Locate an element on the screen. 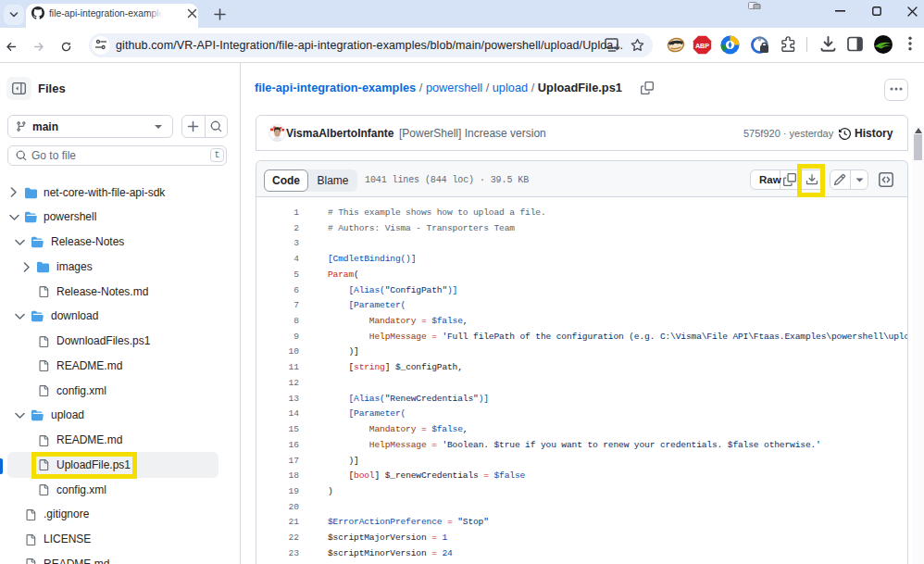 The height and width of the screenshot is (564, 924). svg-text: ABP is located at coordinates (702, 46).